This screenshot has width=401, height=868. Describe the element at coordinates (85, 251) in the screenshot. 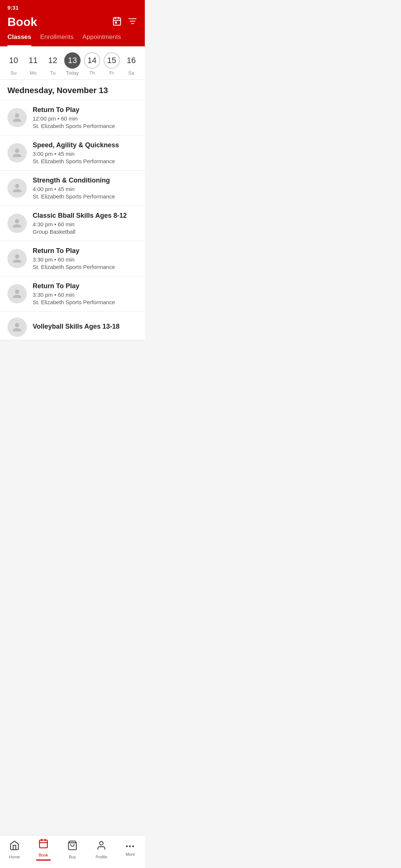

I see `class-name-5: Return To Play` at that location.